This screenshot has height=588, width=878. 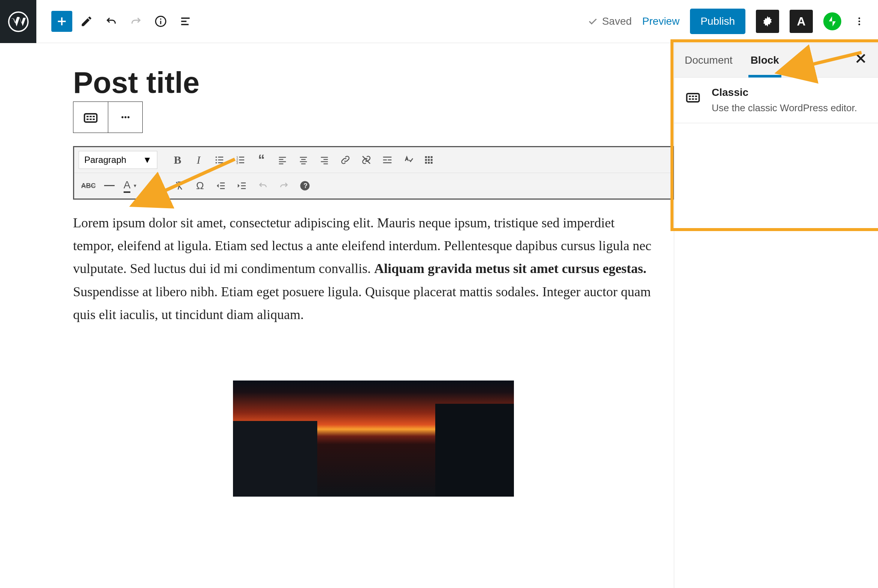 I want to click on bold-icon: B, so click(x=177, y=160).